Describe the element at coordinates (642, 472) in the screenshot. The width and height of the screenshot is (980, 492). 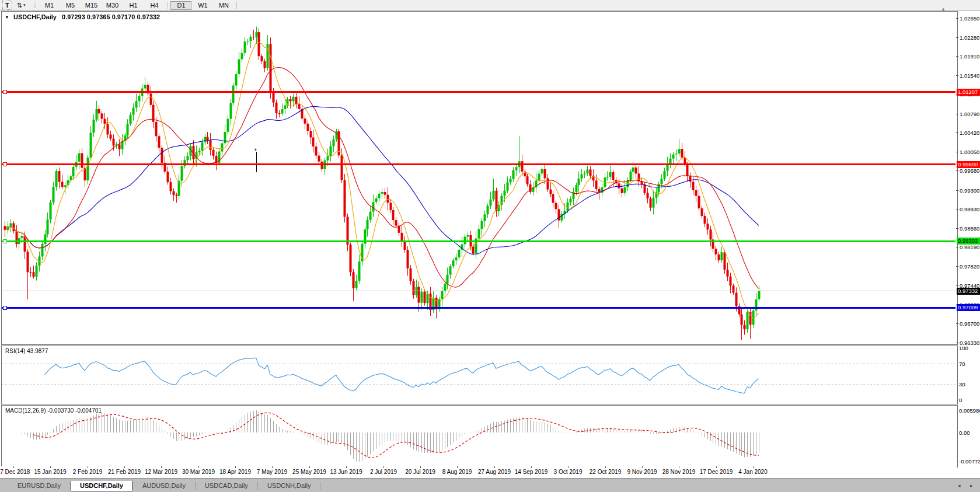
I see `date-label: 9 Nov 2019` at that location.